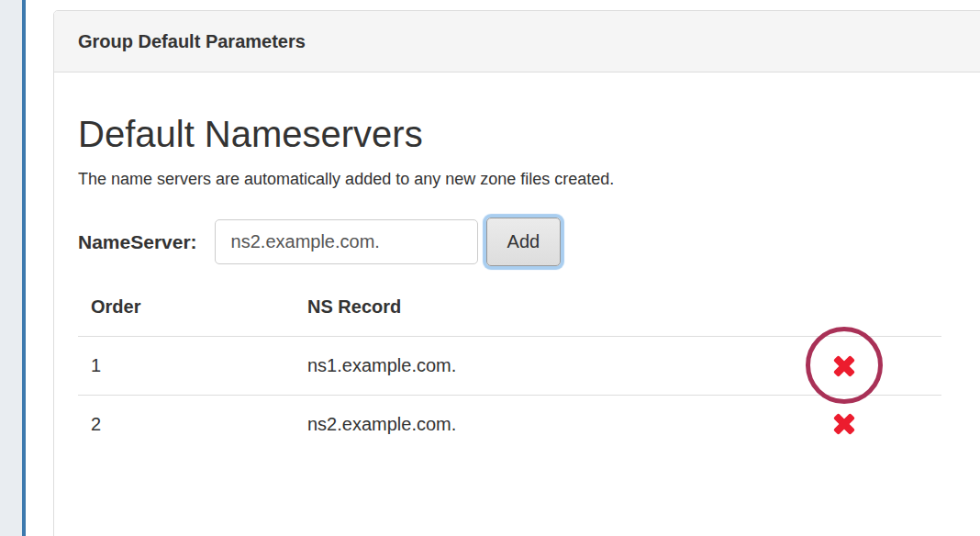 The image size is (980, 536). Describe the element at coordinates (524, 242) in the screenshot. I see `add-button: Add` at that location.